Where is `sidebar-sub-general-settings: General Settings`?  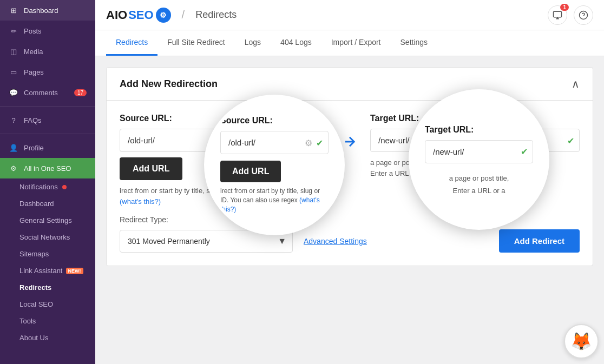
sidebar-sub-general-settings: General Settings is located at coordinates (48, 221).